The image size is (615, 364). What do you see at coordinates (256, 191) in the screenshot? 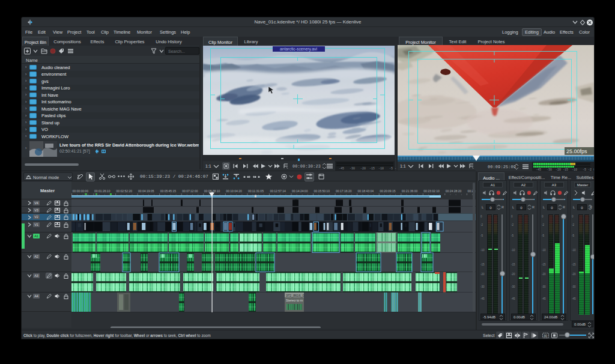
I see `svg-text: 00:11:31:05` at bounding box center [256, 191].